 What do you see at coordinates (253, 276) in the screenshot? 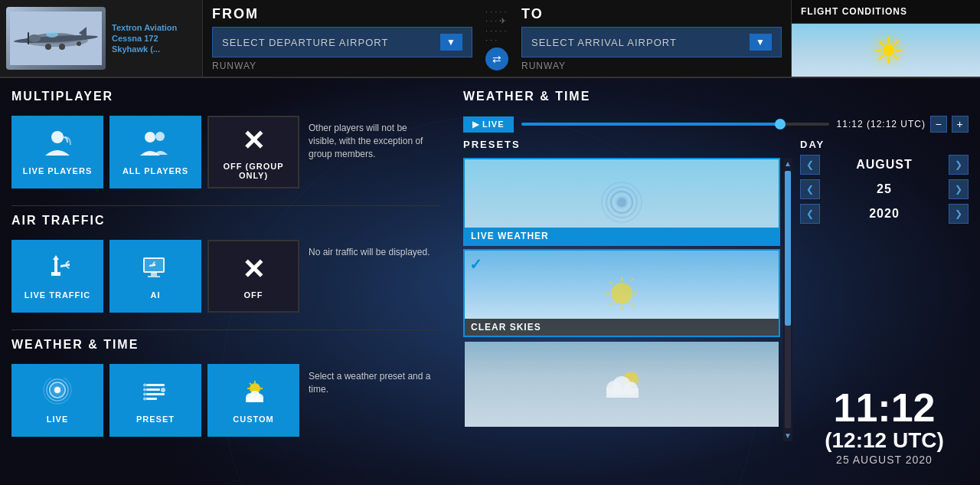
I see `off-traffic-button: ✕ OFF` at bounding box center [253, 276].